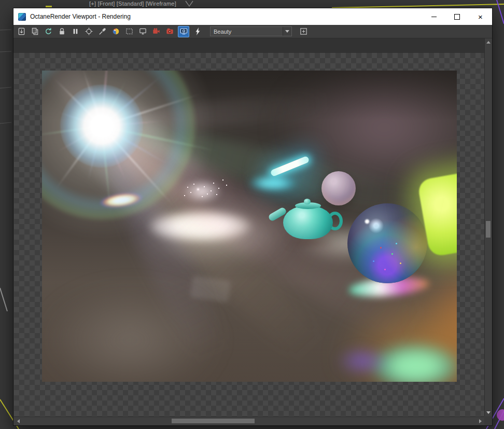 The image size is (504, 429). I want to click on scroll-left-button, so click(18, 421).